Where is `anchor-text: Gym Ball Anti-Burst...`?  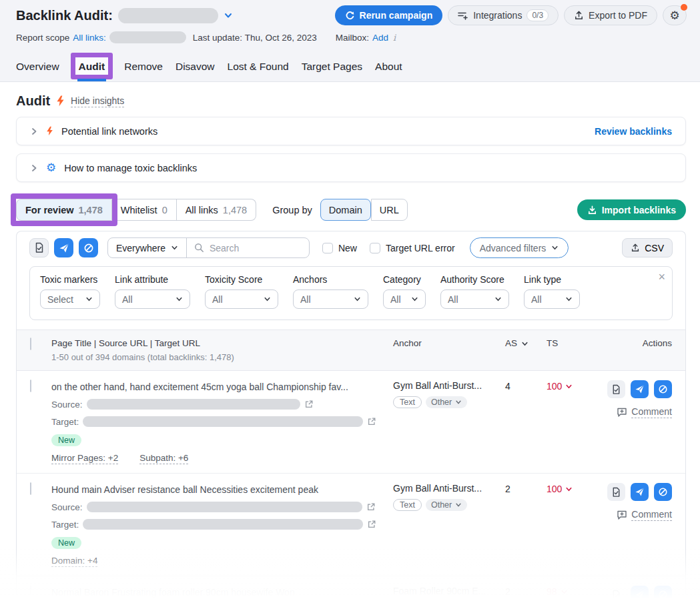
anchor-text: Gym Ball Anti-Burst... is located at coordinates (449, 386).